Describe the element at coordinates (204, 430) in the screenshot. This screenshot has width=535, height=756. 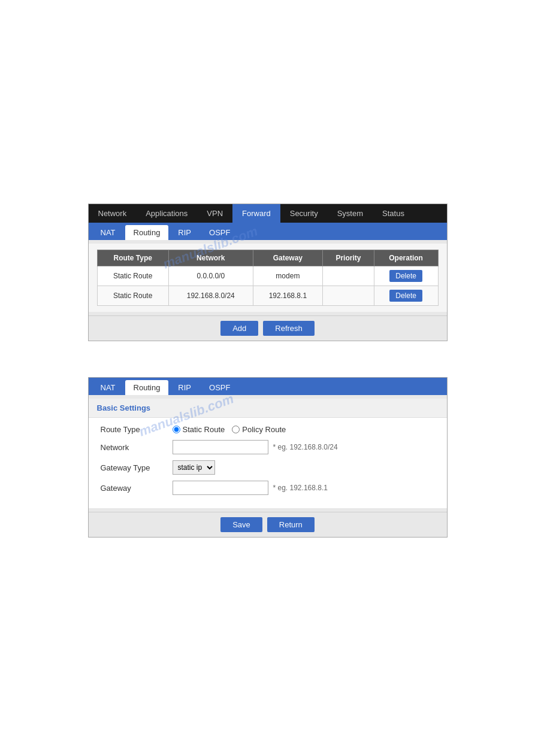
I see `radio-static-route-label: Static Route` at that location.